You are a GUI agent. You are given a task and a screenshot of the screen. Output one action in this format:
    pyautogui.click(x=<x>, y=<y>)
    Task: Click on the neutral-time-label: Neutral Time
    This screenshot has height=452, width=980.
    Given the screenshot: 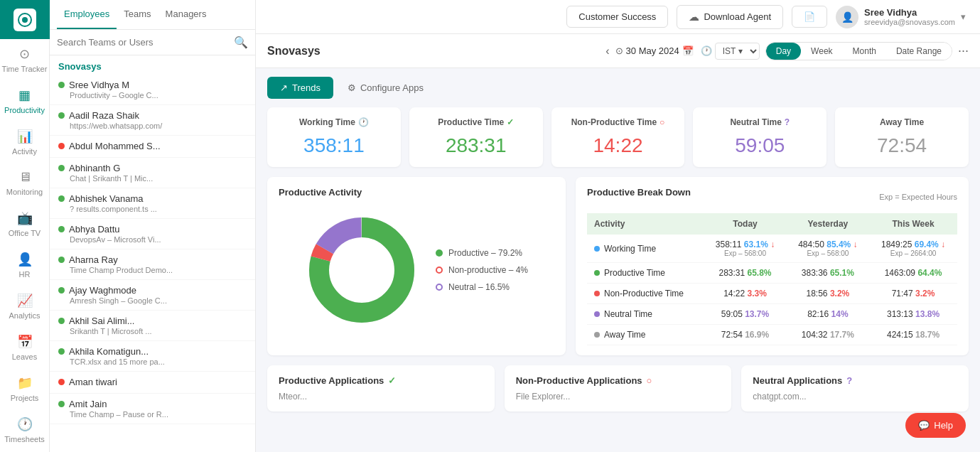 What is the action you would take?
    pyautogui.click(x=755, y=122)
    